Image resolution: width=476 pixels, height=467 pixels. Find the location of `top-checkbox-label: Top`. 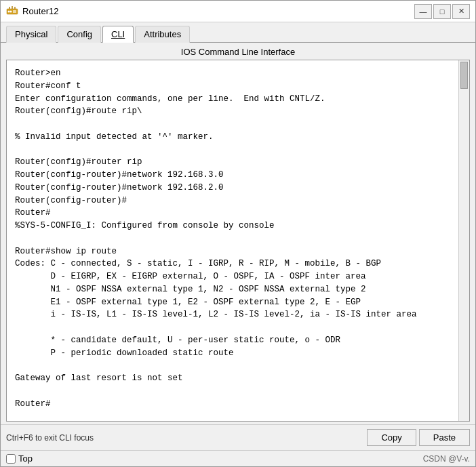

top-checkbox-label: Top is located at coordinates (19, 458).